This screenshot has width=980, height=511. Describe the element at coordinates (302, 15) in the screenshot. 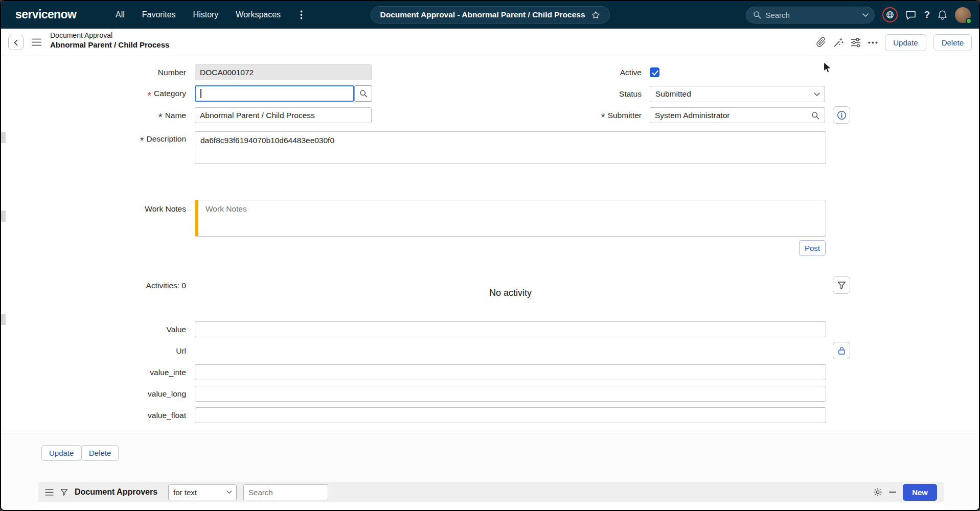

I see `more-menus-icon` at that location.